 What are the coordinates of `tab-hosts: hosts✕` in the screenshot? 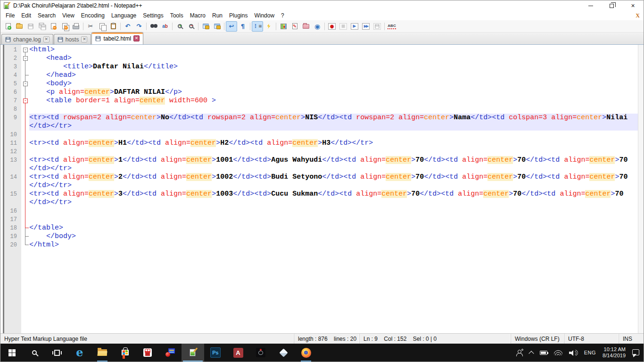 It's located at (73, 39).